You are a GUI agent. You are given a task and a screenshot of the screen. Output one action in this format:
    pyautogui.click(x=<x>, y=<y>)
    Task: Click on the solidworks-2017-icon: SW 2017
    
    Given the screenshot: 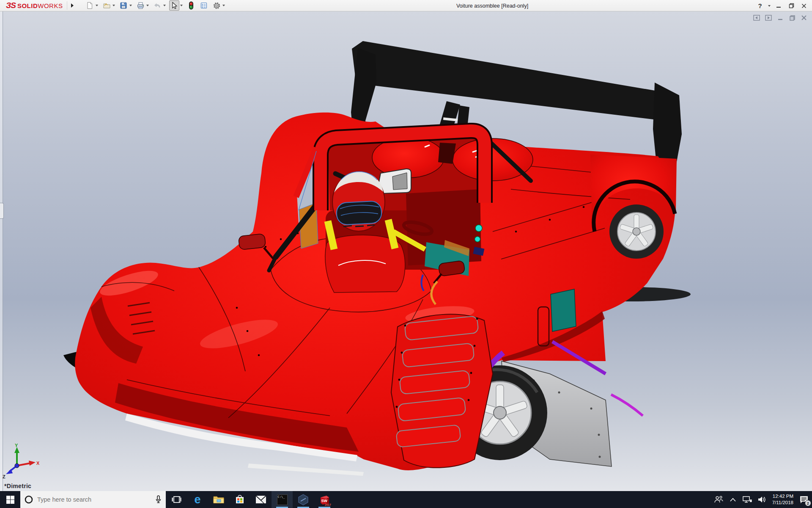 What is the action you would take?
    pyautogui.click(x=325, y=500)
    